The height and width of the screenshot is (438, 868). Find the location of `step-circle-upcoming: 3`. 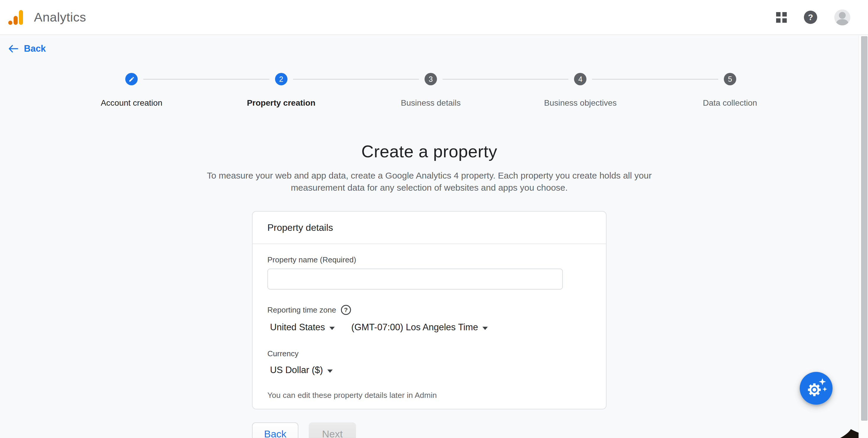

step-circle-upcoming: 3 is located at coordinates (431, 79).